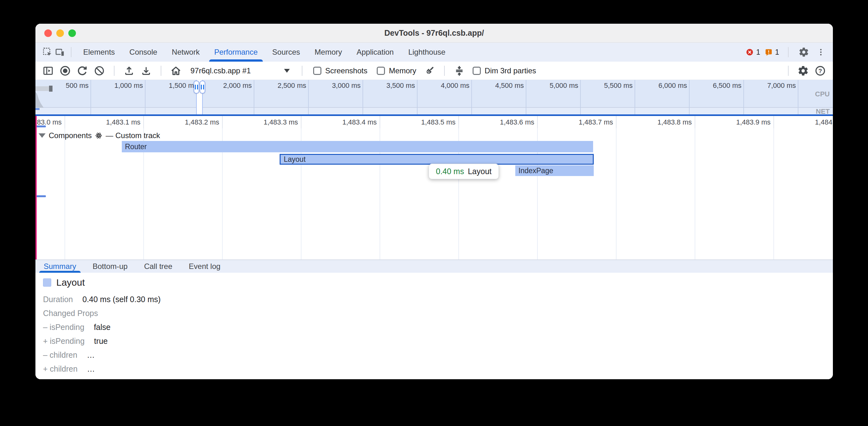 The width and height of the screenshot is (868, 426). Describe the element at coordinates (176, 71) in the screenshot. I see `live-metrics-home-icon` at that location.